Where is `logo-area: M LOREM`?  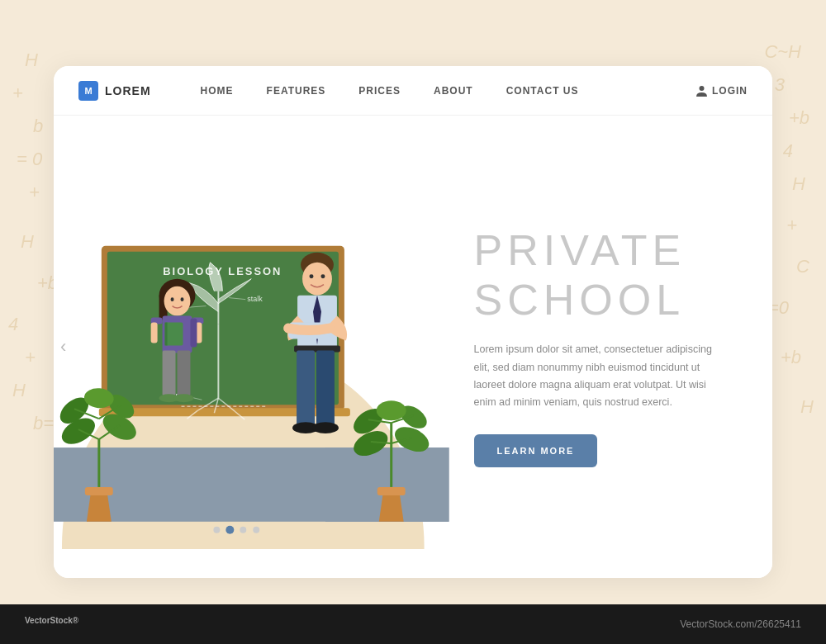
logo-area: M LOREM is located at coordinates (115, 91).